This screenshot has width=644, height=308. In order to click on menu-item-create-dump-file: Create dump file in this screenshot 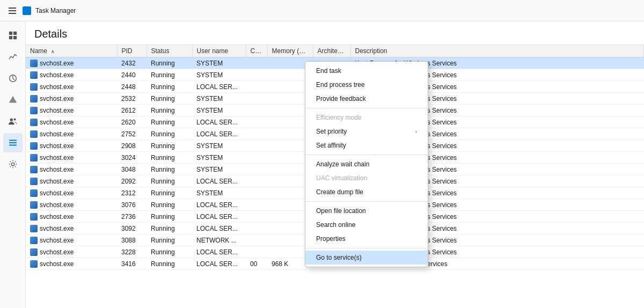, I will do `click(367, 192)`.